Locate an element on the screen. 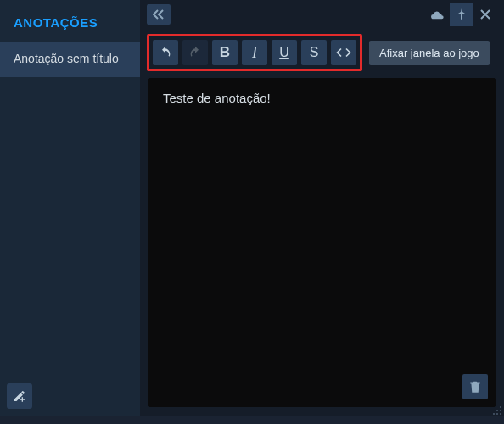 This screenshot has width=504, height=424. new-note-button is located at coordinates (20, 396).